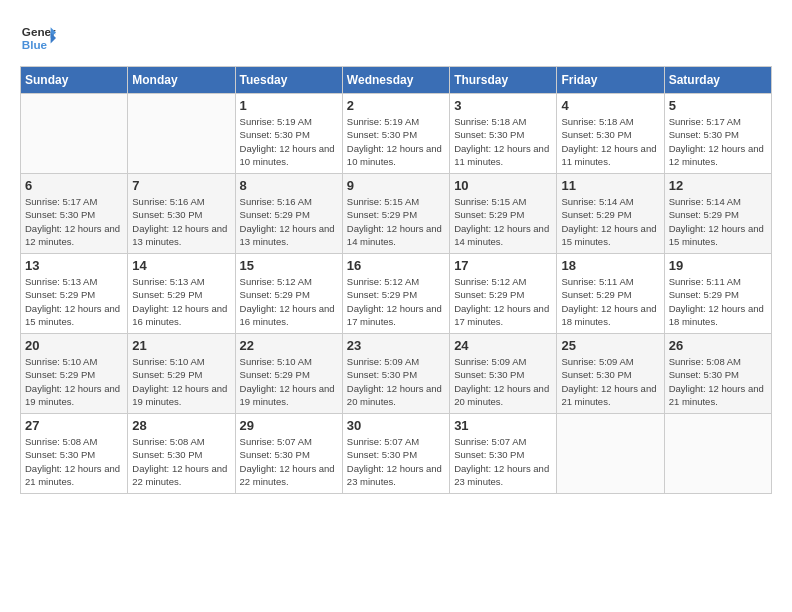 This screenshot has height=612, width=792. I want to click on day-cell: 4Sunrise: 5:18 AM Sunset: 5:30 PM Daylig…, so click(610, 134).